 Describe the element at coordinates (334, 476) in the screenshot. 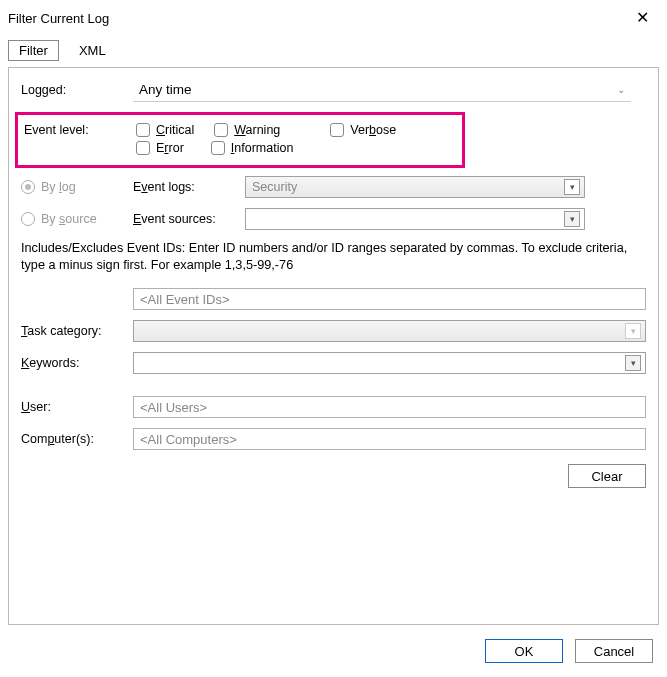

I see `clear-row: Clear` at that location.